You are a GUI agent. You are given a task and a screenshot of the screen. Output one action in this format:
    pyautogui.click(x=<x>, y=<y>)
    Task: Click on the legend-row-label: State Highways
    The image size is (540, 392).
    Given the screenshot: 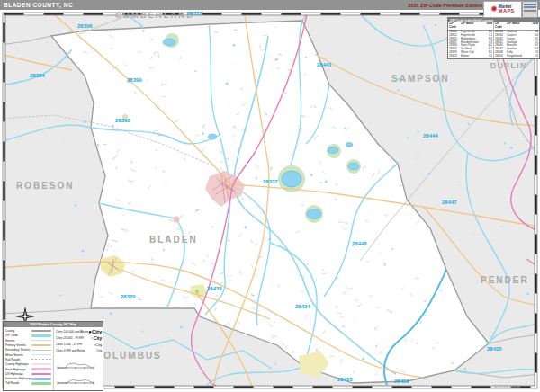 What is the action you would take?
    pyautogui.click(x=16, y=370)
    